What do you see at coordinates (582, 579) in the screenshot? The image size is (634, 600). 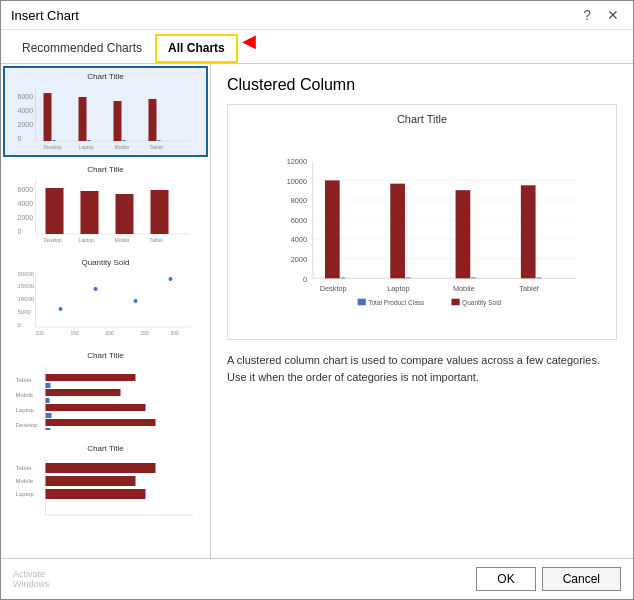 I see `cancel-button: Cancel` at bounding box center [582, 579].